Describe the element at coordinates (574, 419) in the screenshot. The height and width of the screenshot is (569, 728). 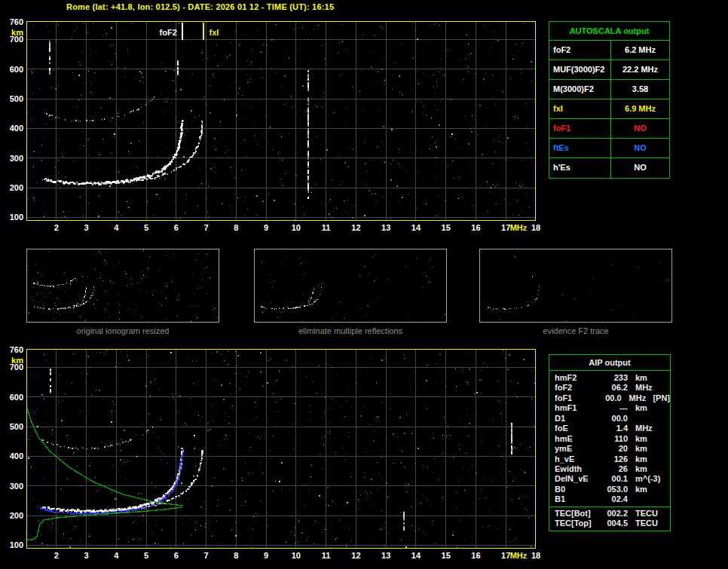
I see `aip-row-label: D1` at that location.